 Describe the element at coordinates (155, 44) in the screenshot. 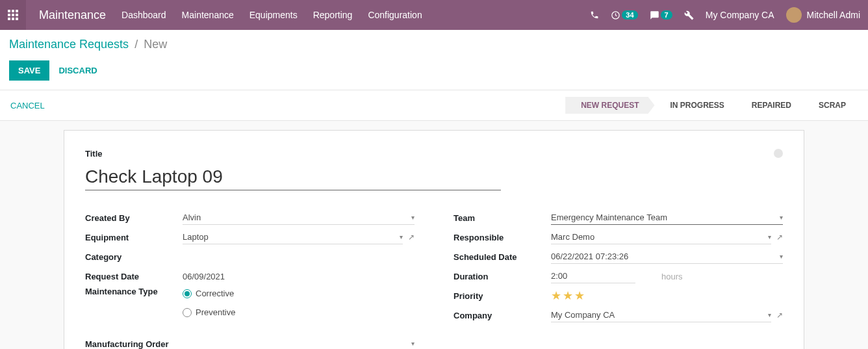

I see `breadcrumb-current: New` at that location.